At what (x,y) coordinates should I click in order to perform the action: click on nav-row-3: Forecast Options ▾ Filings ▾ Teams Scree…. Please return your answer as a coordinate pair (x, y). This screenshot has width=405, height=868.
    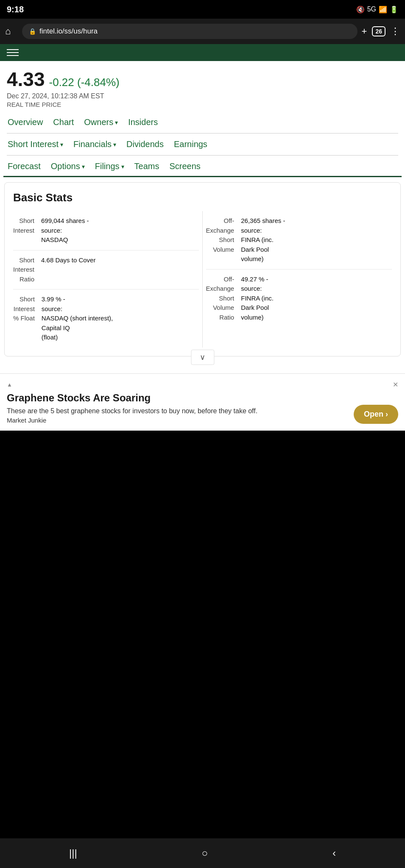
    Looking at the image, I should click on (203, 166).